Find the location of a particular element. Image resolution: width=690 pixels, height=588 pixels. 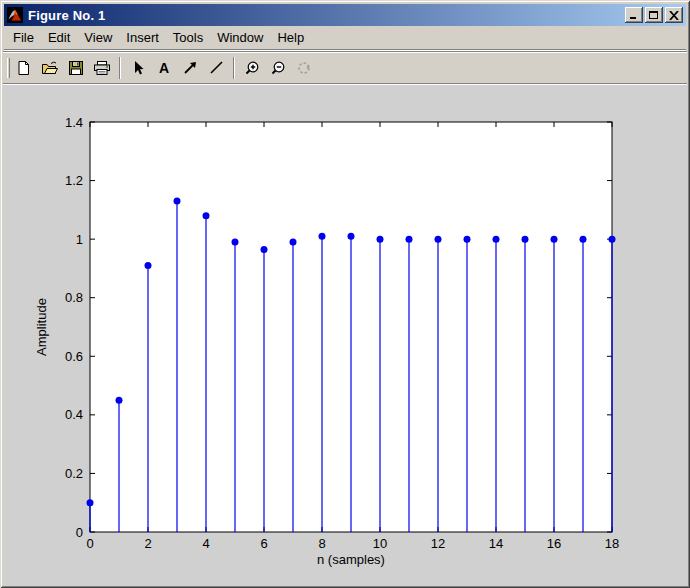

add-arrow-button is located at coordinates (190, 68).